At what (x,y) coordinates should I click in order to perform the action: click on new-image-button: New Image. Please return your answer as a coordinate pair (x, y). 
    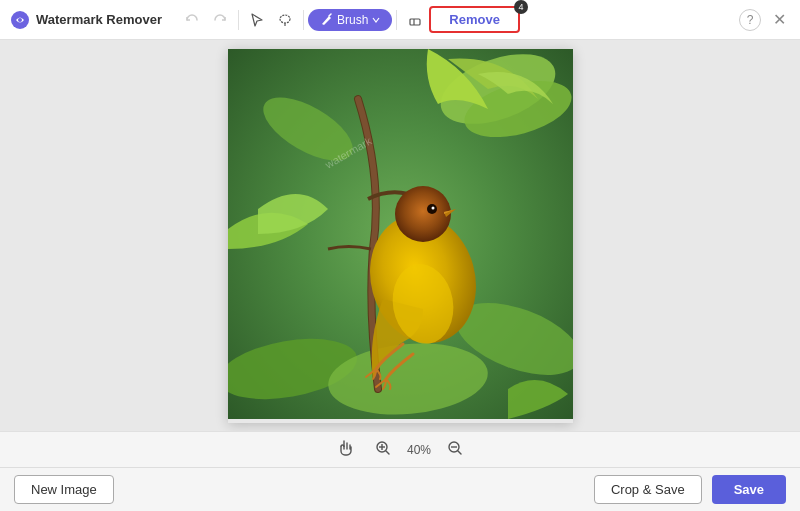
    Looking at the image, I should click on (64, 490).